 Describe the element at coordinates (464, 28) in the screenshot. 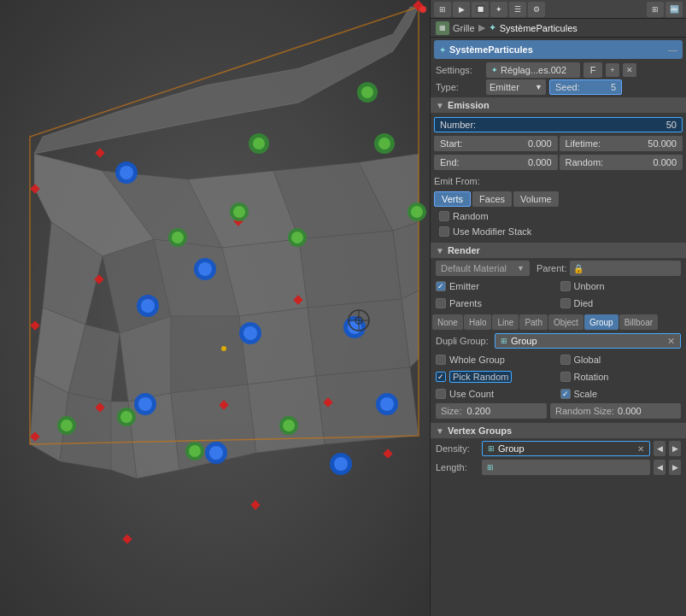

I see `breadcrumb-grid: Grille` at that location.